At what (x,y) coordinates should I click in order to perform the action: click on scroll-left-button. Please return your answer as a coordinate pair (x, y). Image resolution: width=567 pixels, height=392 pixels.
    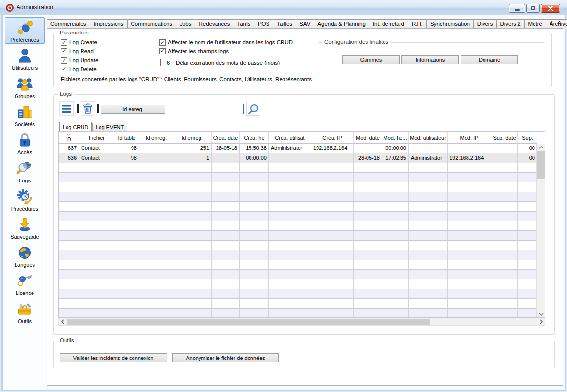
    Looking at the image, I should click on (62, 322).